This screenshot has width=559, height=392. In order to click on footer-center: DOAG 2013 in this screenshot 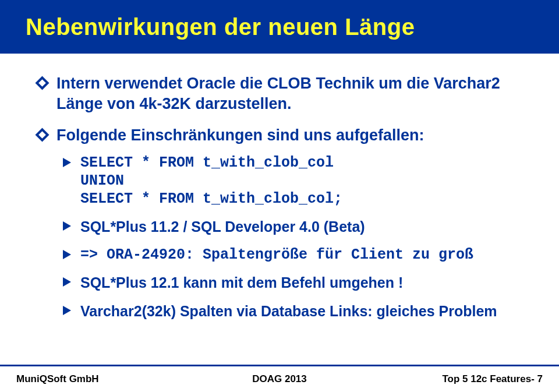, I will do `click(280, 379)`.